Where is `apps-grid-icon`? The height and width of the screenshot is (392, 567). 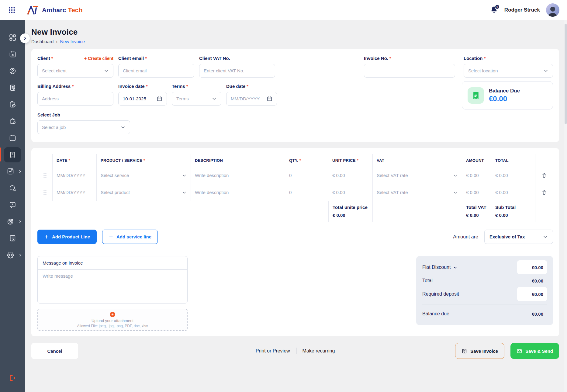
apps-grid-icon is located at coordinates (12, 10).